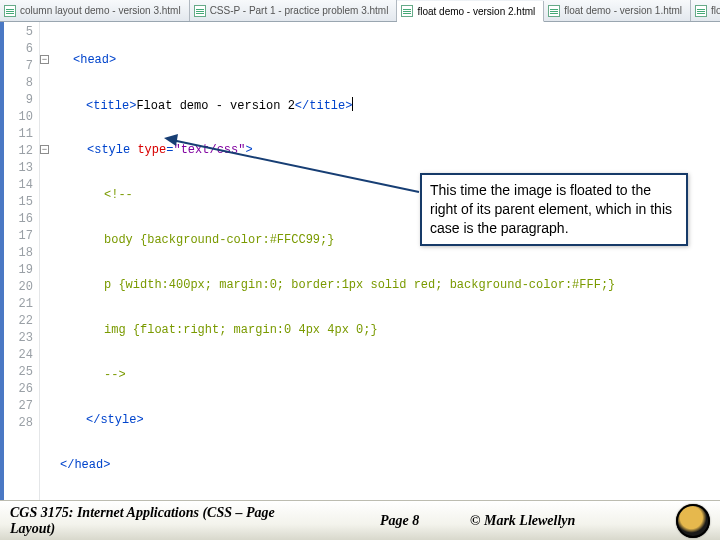 The width and height of the screenshot is (720, 540). I want to click on code-line: -->, so click(380, 376).